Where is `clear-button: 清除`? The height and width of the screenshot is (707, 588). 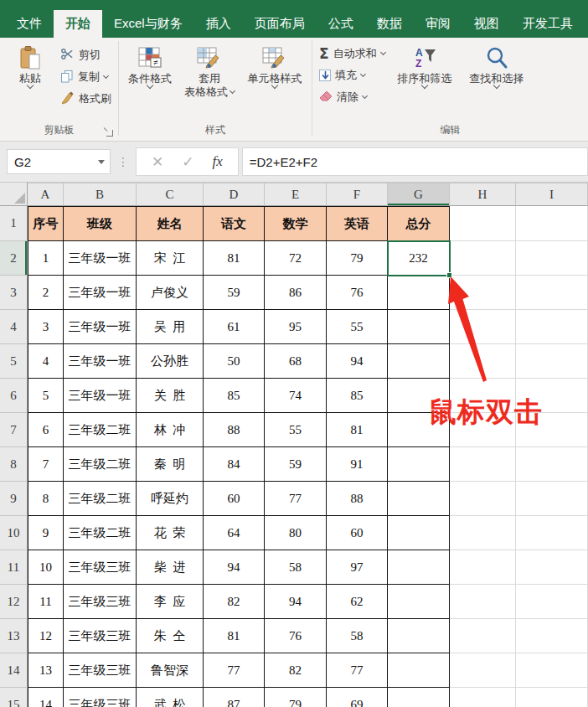 clear-button: 清除 is located at coordinates (352, 97).